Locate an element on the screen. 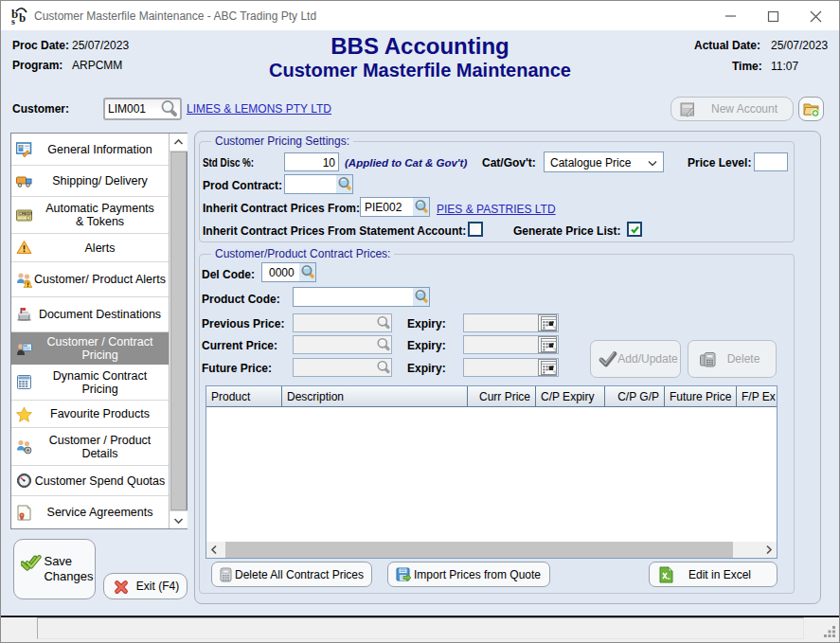 This screenshot has width=840, height=643. svg-text: s is located at coordinates (13, 21).